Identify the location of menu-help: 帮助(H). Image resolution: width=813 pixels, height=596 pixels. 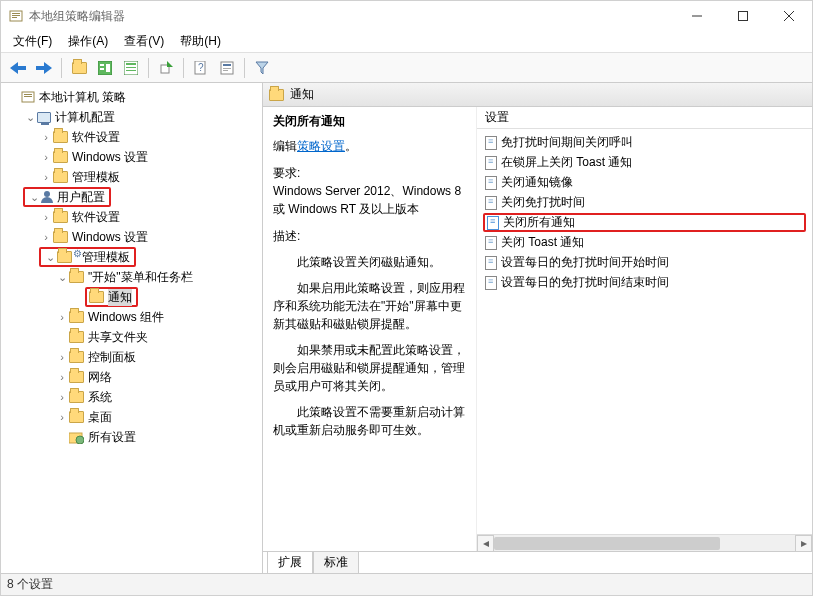
(200, 42).